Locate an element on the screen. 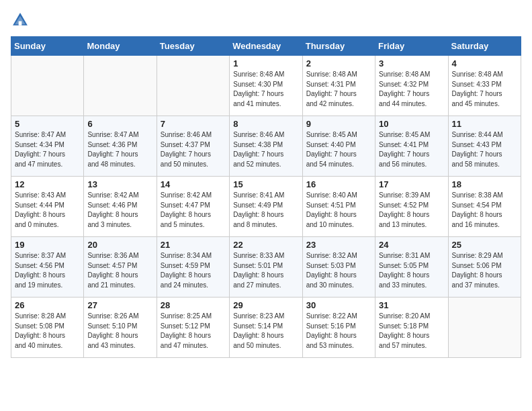  calendar-cell: 25Sunrise: 8:29 AM Sunset: 5:06 PM Dayli… is located at coordinates (484, 267).